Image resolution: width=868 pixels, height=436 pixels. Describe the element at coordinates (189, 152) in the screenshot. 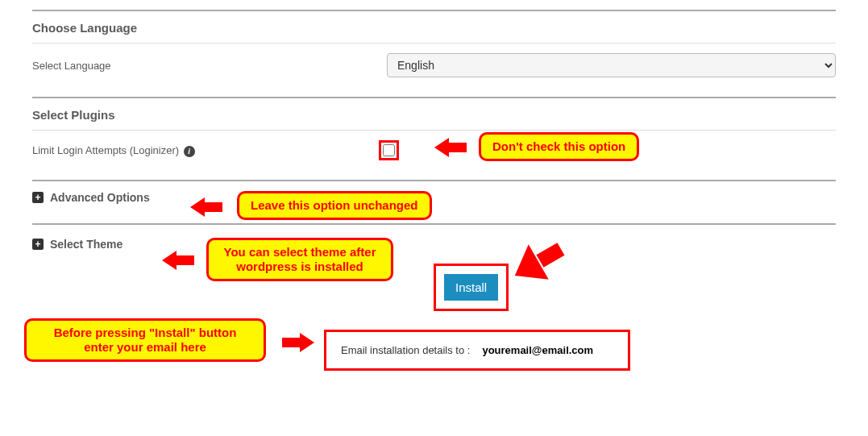

I see `info-icon: i` at that location.